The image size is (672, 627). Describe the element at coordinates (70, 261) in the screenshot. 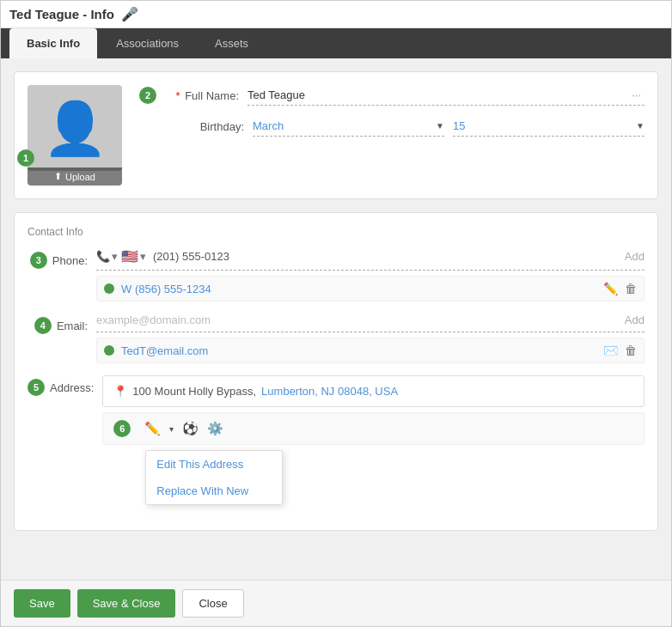

I see `phone-label: Phone:` at that location.